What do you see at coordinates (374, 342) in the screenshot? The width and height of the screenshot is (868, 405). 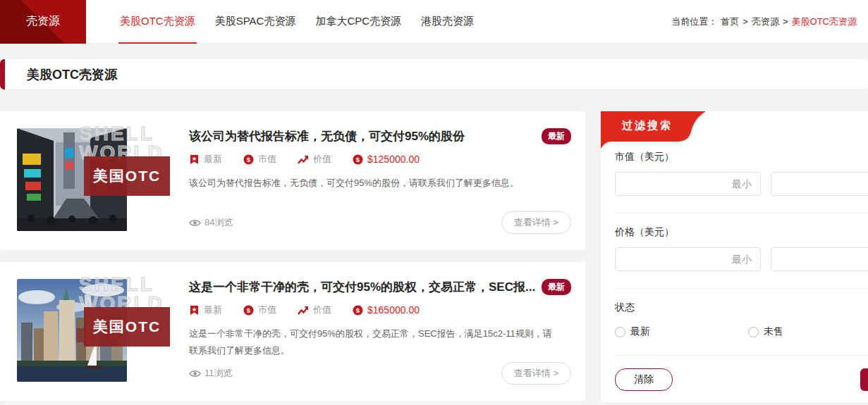 I see `listing-description: 这是一个非常干净的壳，可交付95%的股权，交易正常，SEC报告，满足15c2-1…` at bounding box center [374, 342].